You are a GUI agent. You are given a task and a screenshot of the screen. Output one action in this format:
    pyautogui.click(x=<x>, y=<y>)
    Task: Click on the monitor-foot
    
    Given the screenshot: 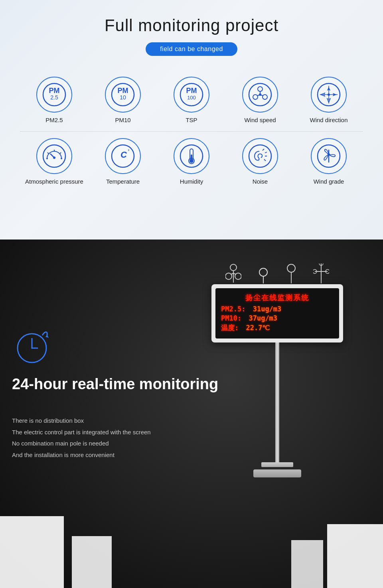 What is the action you would take?
    pyautogui.click(x=277, y=473)
    